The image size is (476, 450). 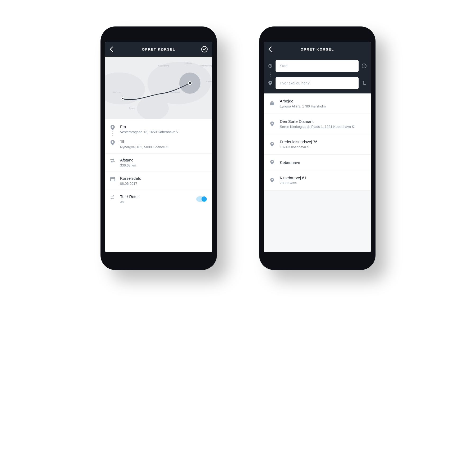 What do you see at coordinates (317, 124) in the screenshot?
I see `suggestion-row: Den Sorte DiamantSøren Kierkegaards Plad…` at bounding box center [317, 124].